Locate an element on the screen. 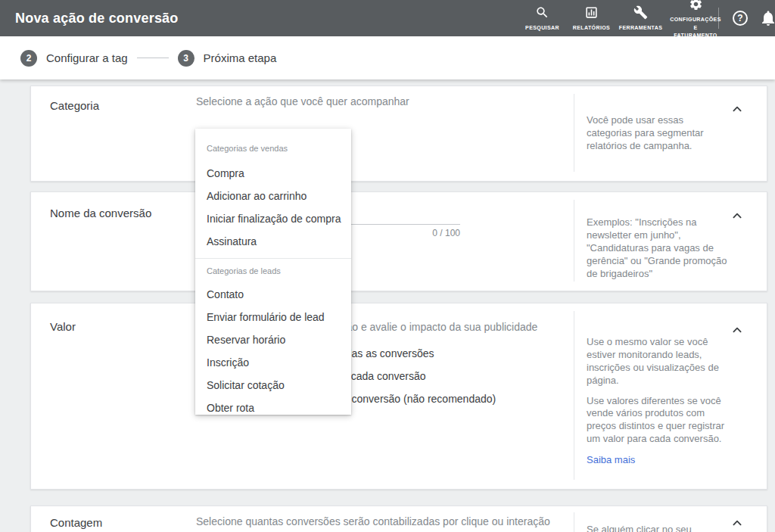 This screenshot has width=775, height=532. app-bar: Nova ação de conversão PESQUISAR RELATÓR… is located at coordinates (388, 18).